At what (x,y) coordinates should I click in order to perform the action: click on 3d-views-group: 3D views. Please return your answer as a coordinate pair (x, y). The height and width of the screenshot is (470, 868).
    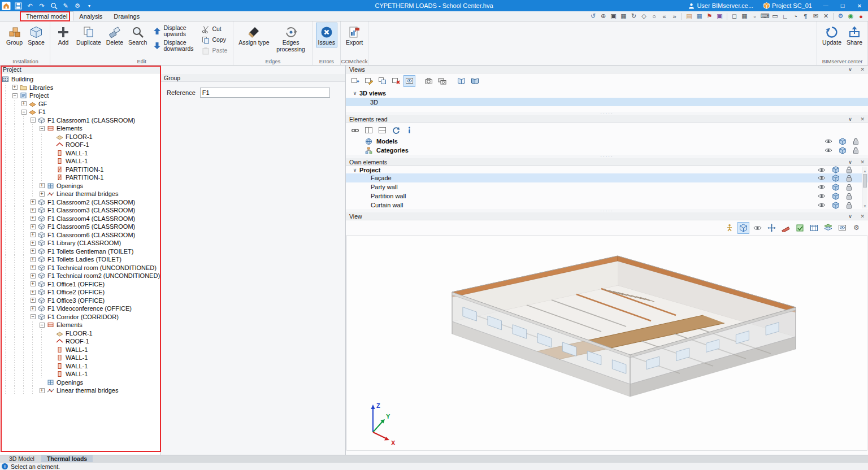
    Looking at the image, I should click on (607, 93).